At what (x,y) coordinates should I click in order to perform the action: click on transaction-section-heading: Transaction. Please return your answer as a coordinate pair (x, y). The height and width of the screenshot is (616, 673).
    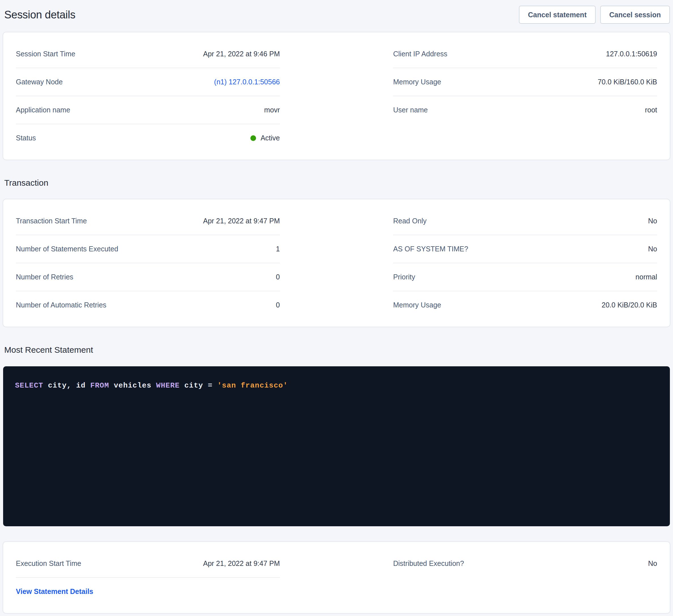
    Looking at the image, I should click on (337, 183).